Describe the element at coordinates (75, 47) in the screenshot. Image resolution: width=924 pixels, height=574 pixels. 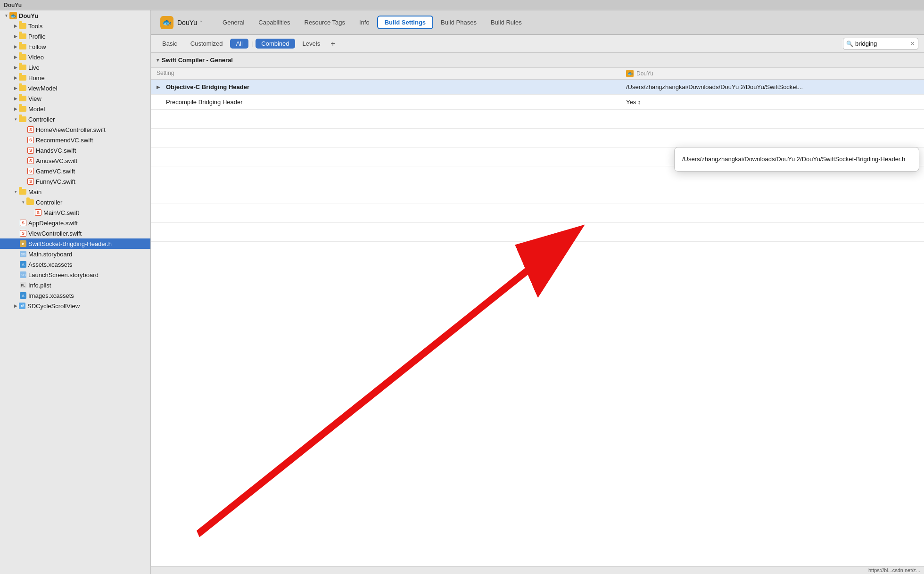
I see `sidebar-item-follow: ▶ Follow` at that location.